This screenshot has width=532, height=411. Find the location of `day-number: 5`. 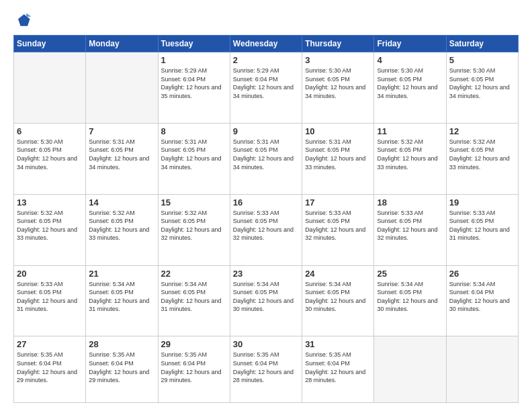

day-number: 5 is located at coordinates (482, 60).